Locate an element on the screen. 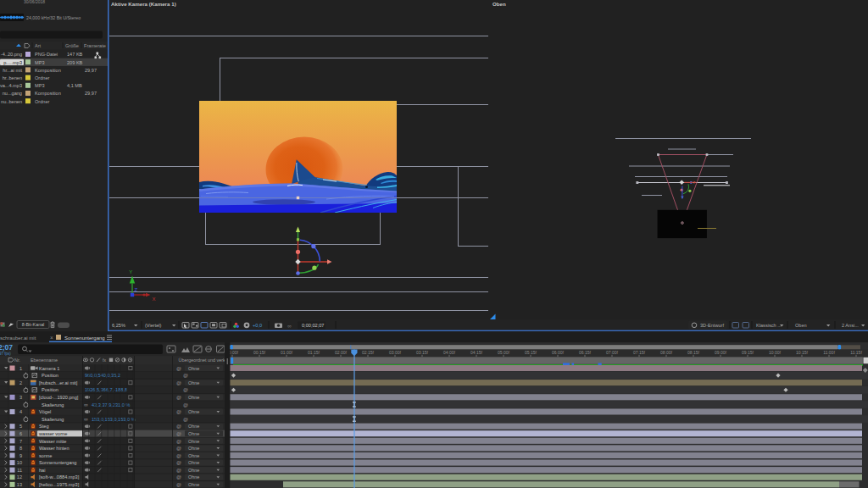 The image size is (868, 488). svg-text: va...4.mp3 is located at coordinates (11, 86).